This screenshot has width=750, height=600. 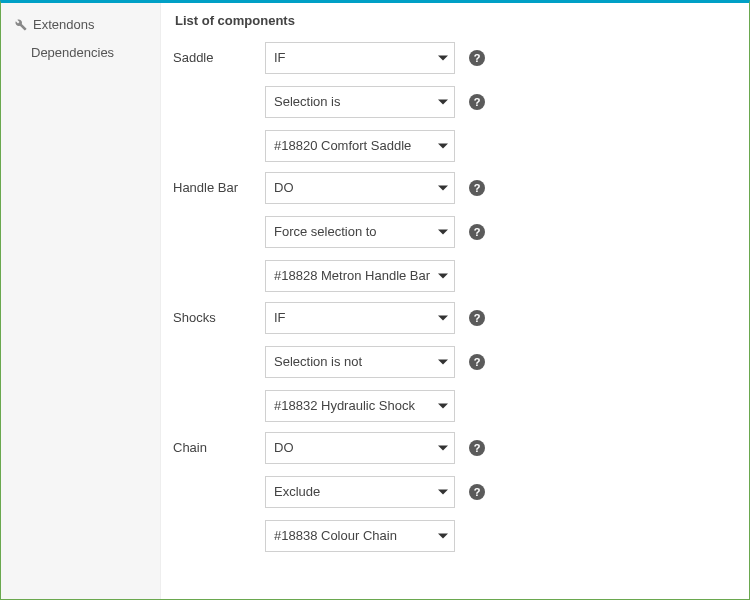 I want to click on select-value: #18820 Comfort Saddle, so click(x=360, y=146).